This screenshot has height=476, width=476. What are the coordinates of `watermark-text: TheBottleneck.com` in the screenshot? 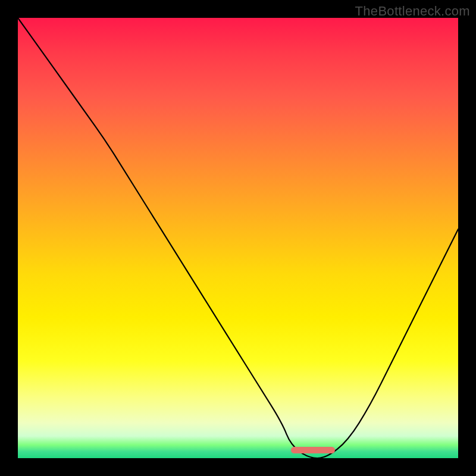 It's located at (413, 11).